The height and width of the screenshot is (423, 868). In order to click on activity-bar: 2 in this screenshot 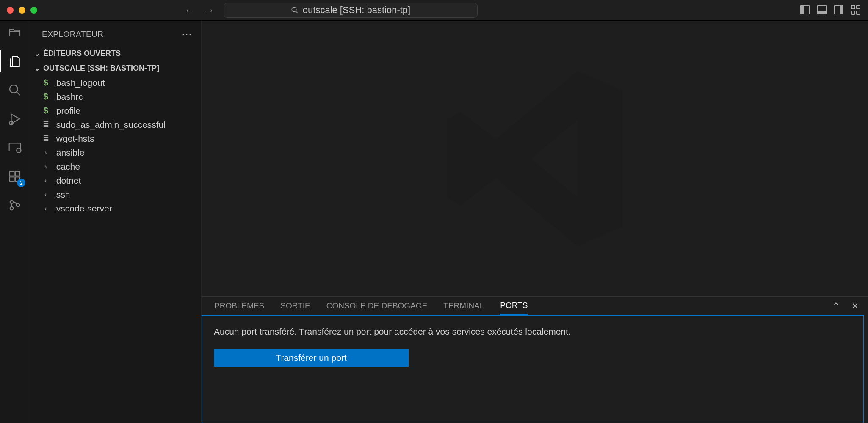, I will do `click(15, 222)`.